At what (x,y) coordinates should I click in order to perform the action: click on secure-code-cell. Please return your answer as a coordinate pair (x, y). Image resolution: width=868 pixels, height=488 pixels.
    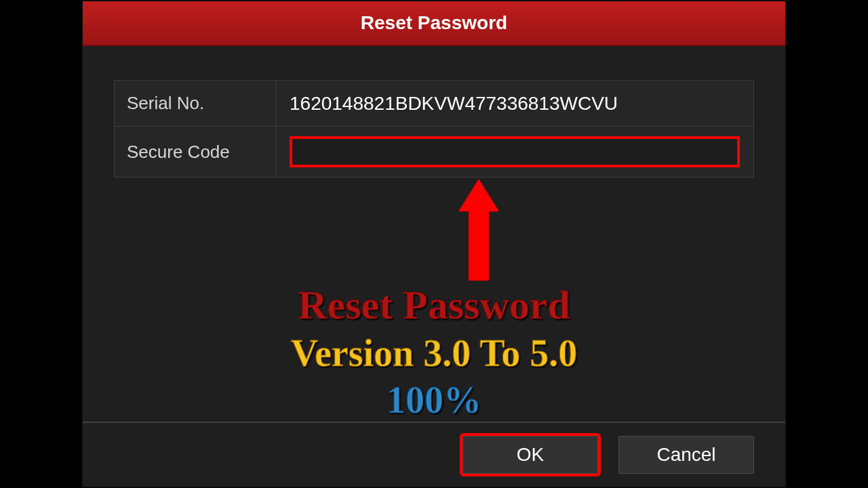
    Looking at the image, I should click on (515, 152).